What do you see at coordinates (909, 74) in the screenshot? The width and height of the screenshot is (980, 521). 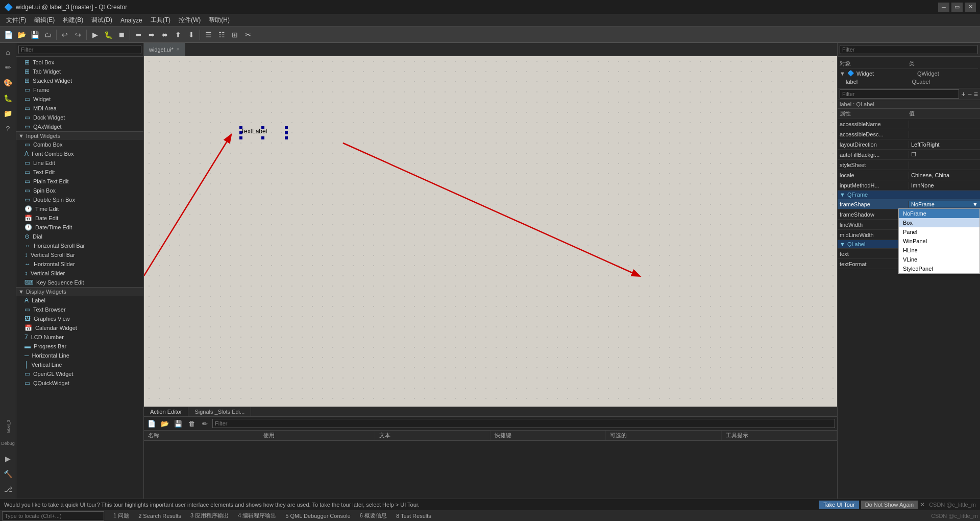 I see `tree-row-widget: ▼ 🔷 Widget QWidget` at bounding box center [909, 74].